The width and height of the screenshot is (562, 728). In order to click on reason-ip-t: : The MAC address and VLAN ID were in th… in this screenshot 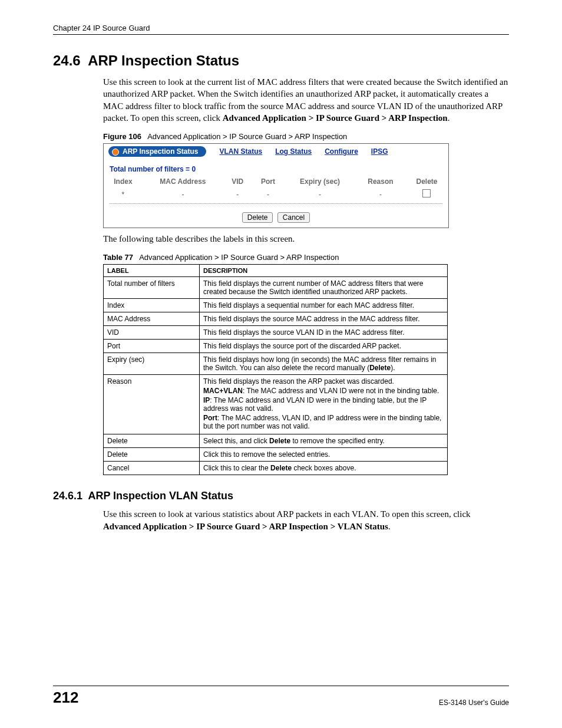, I will do `click(315, 404)`.